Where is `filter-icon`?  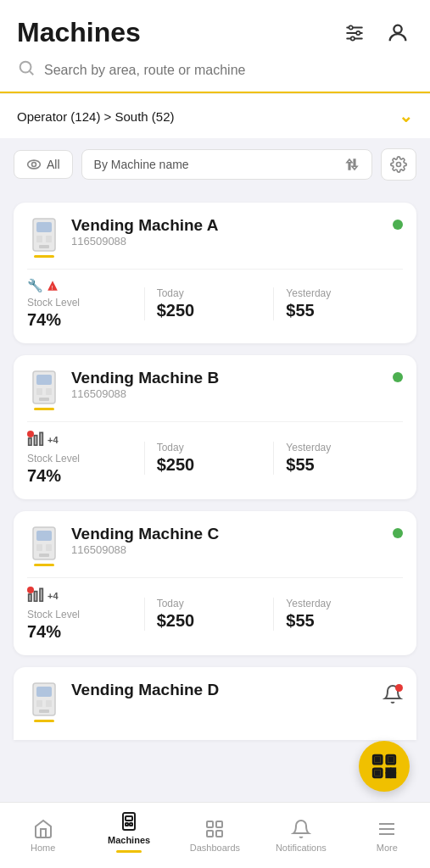
filter-icon is located at coordinates (355, 33).